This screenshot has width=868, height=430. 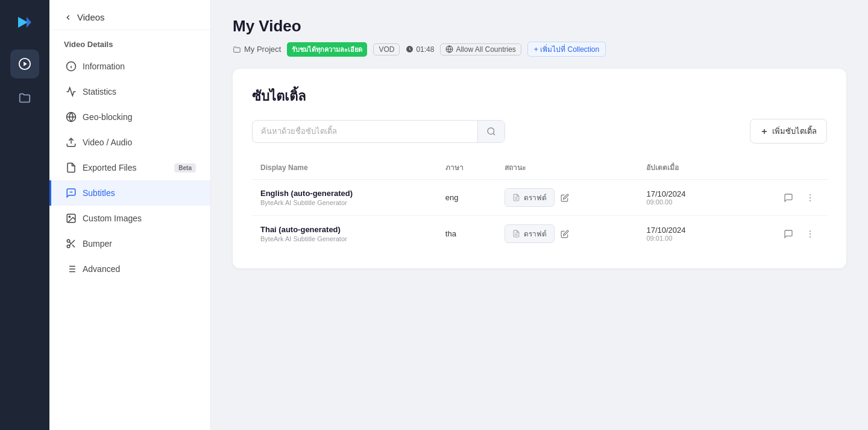 I want to click on add-subtitle-button: เพิ่มซับไตเติ้ล, so click(x=788, y=131).